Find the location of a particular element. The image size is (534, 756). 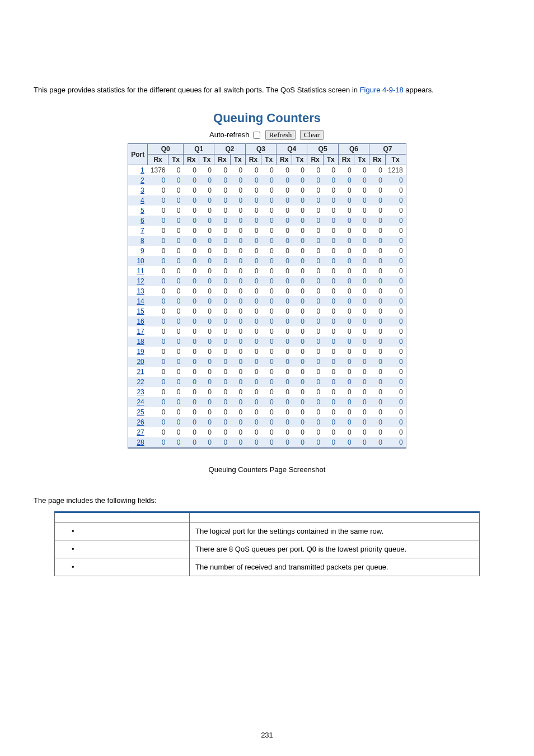

port-link: 21 is located at coordinates (140, 372).